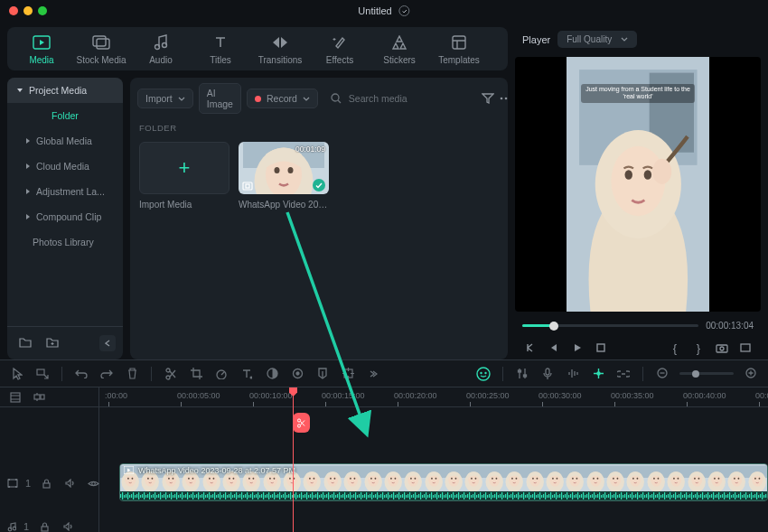  I want to click on search-icon, so click(336, 98).